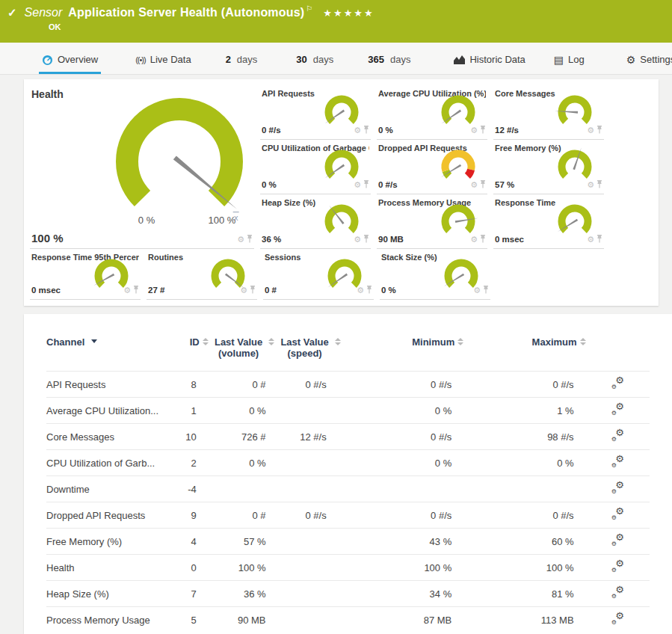  What do you see at coordinates (202, 274) in the screenshot?
I see `gauge-tile: Routines27 #⚙` at bounding box center [202, 274].